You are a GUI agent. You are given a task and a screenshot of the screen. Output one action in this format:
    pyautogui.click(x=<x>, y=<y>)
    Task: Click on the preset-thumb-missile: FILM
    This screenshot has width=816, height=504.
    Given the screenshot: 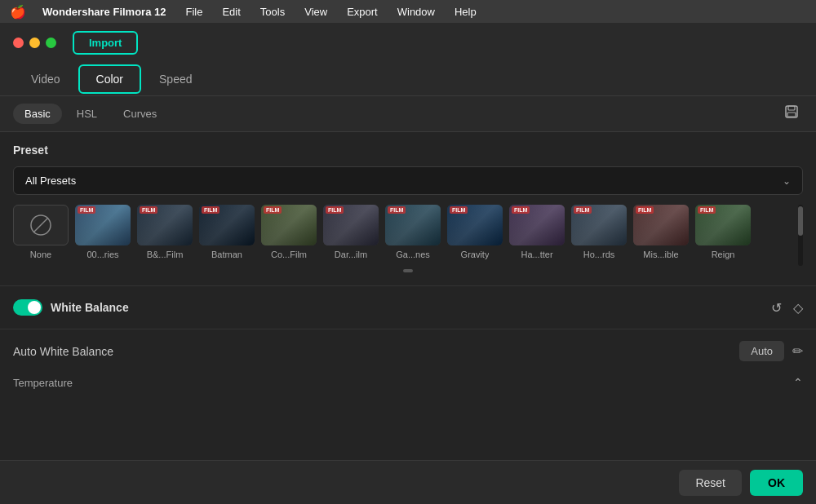 What is the action you would take?
    pyautogui.click(x=661, y=225)
    